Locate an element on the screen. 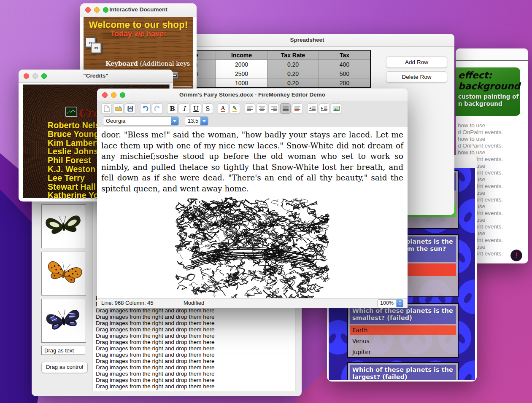 The image size is (532, 403). insert-image-button is located at coordinates (336, 109).